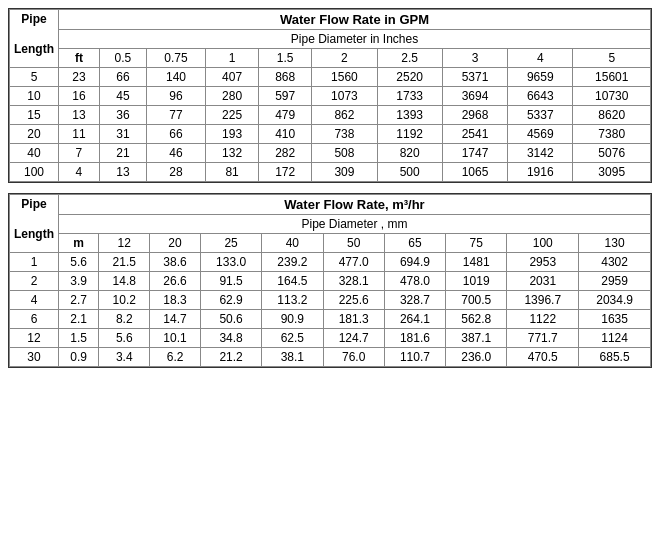 The image size is (660, 534). What do you see at coordinates (344, 96) in the screenshot?
I see `flow-value: 1073` at bounding box center [344, 96].